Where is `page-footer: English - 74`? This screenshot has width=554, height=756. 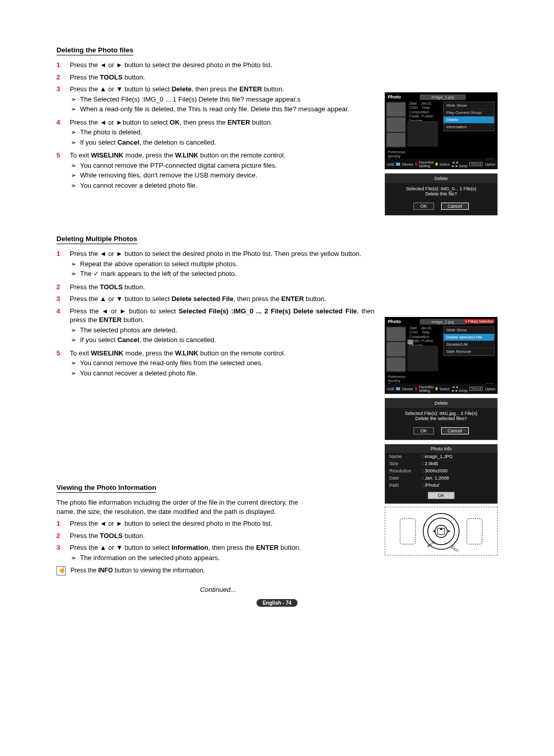
page-footer: English - 74 is located at coordinates (277, 603).